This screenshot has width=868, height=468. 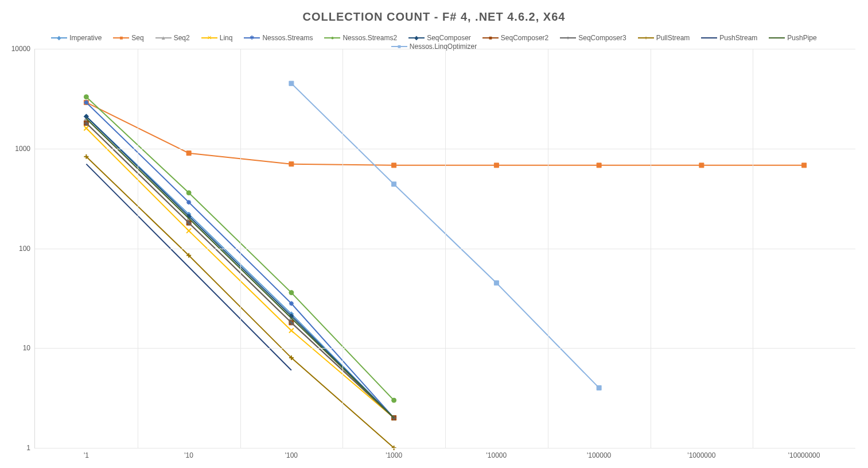 I want to click on gridline-h, so click(x=445, y=448).